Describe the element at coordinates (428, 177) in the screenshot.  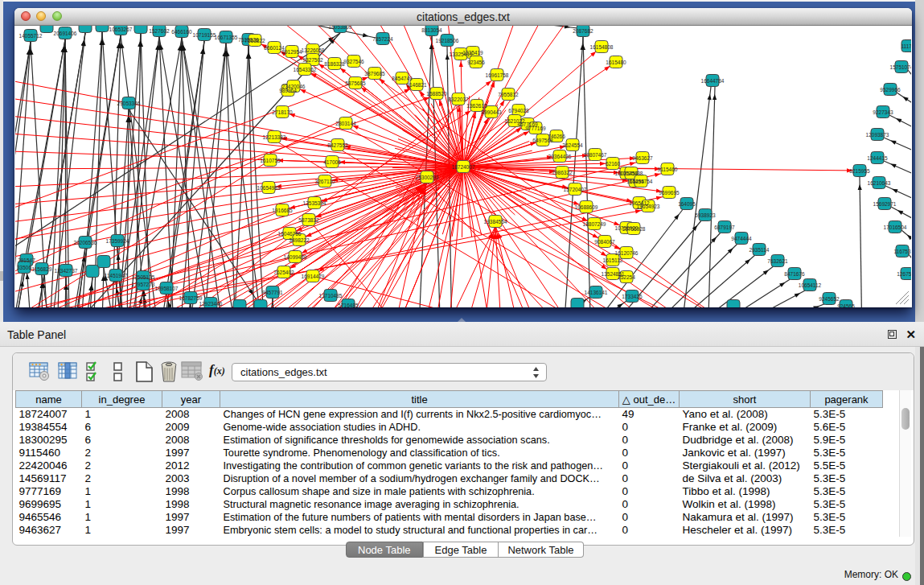
I see `svg-text: 25300293` at that location.